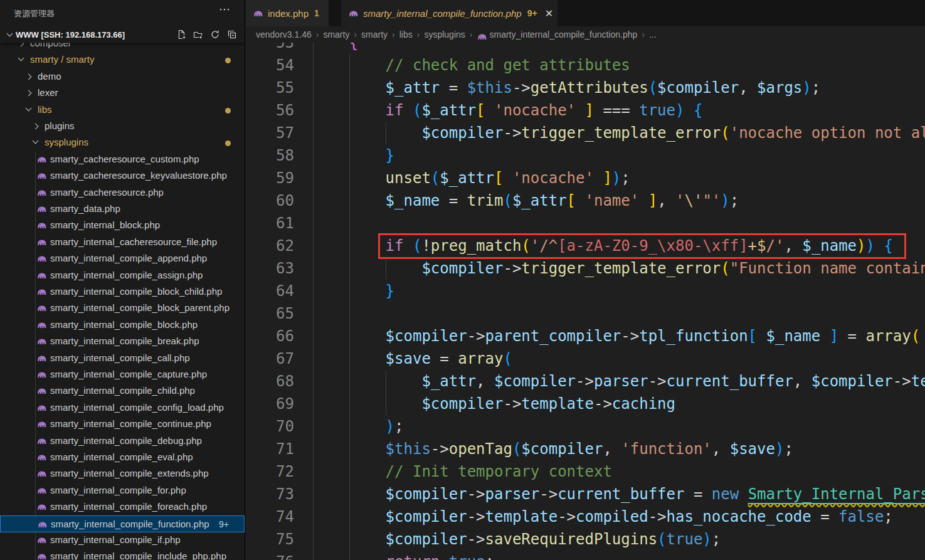 The width and height of the screenshot is (925, 560). Describe the element at coordinates (586, 133) in the screenshot. I see `code-line-57: 57 $compiler->trigger_template_error('no…` at that location.